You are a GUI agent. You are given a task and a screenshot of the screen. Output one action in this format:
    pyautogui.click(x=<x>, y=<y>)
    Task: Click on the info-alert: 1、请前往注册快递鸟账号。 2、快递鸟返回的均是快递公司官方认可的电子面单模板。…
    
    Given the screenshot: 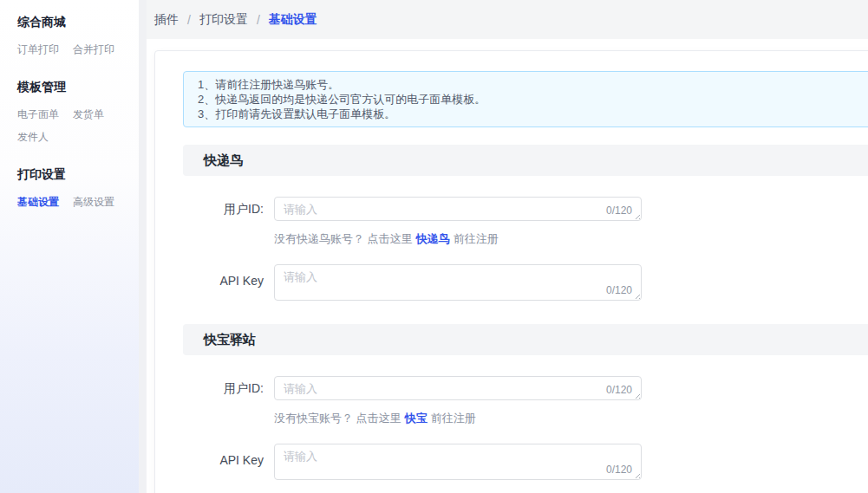 What is the action you would take?
    pyautogui.click(x=525, y=99)
    